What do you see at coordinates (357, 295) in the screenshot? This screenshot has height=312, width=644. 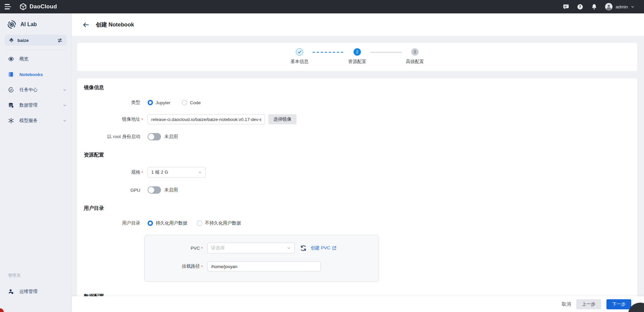 I see `section-title-data-config: 数据配置` at bounding box center [357, 295].